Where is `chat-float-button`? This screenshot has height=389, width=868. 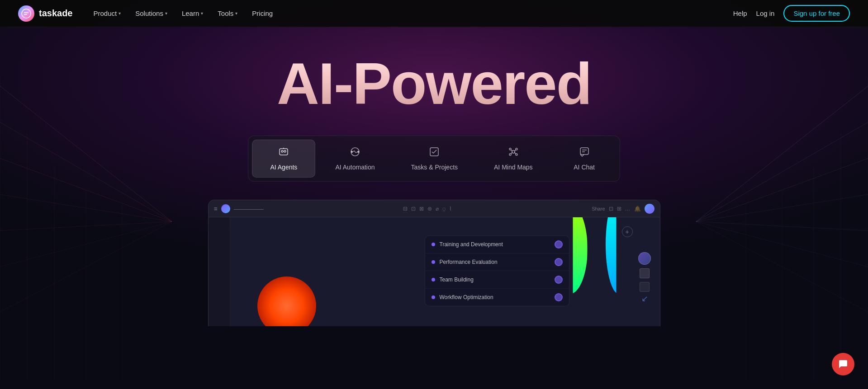
chat-float-button is located at coordinates (843, 364).